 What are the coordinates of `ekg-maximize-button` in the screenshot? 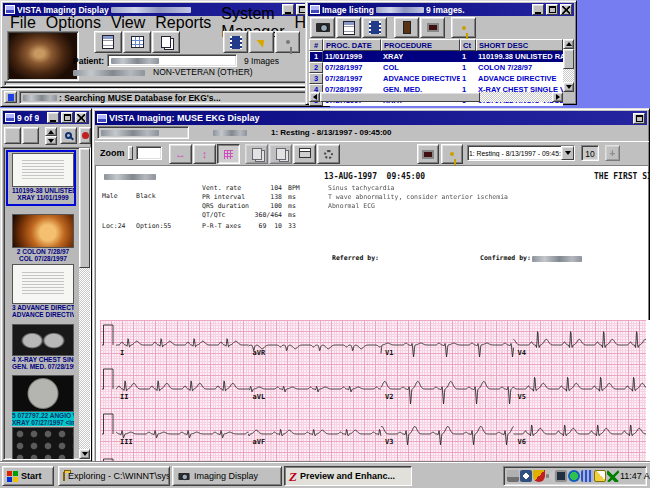 It's located at (639, 118).